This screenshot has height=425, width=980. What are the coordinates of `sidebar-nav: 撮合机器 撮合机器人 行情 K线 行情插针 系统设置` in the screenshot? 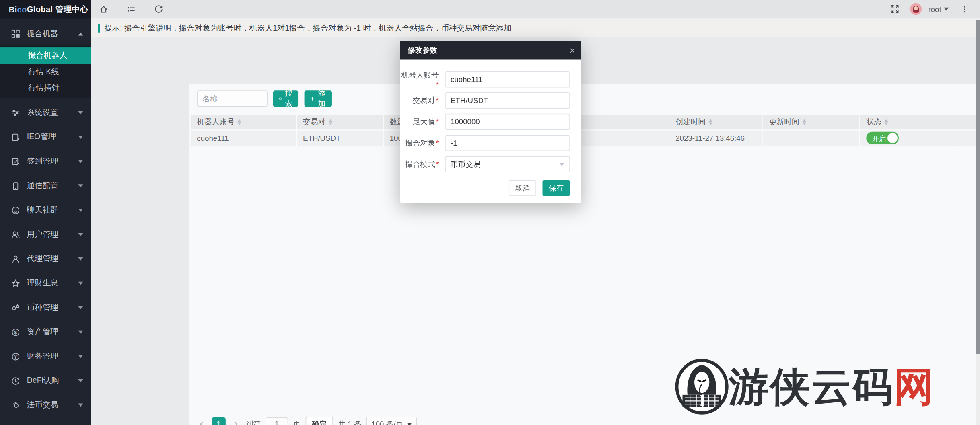 It's located at (45, 222).